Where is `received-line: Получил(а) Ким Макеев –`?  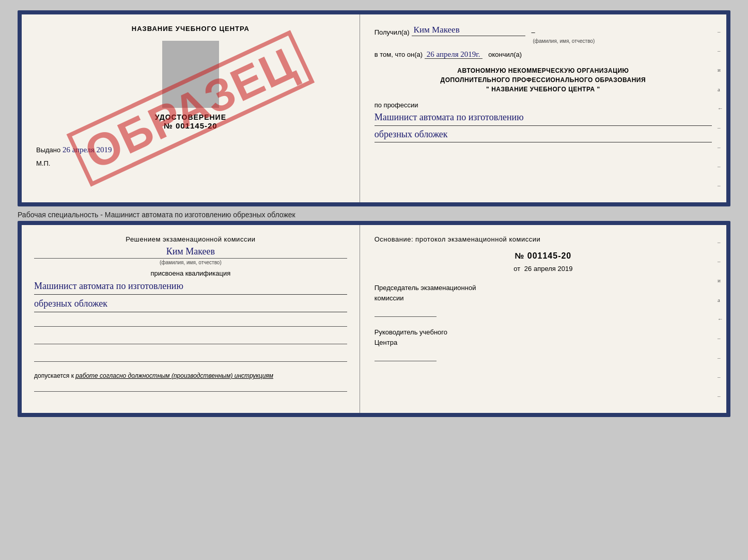
received-line: Получил(а) Ким Макеев – is located at coordinates (543, 30).